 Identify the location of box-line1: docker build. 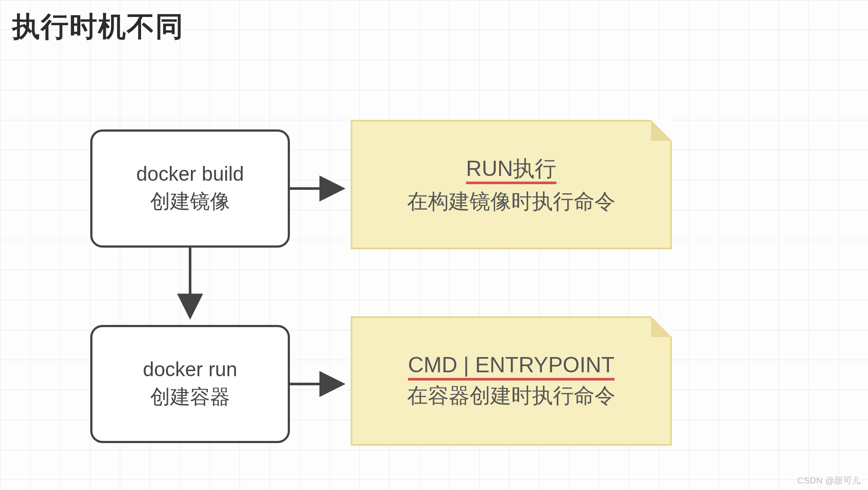
(190, 174).